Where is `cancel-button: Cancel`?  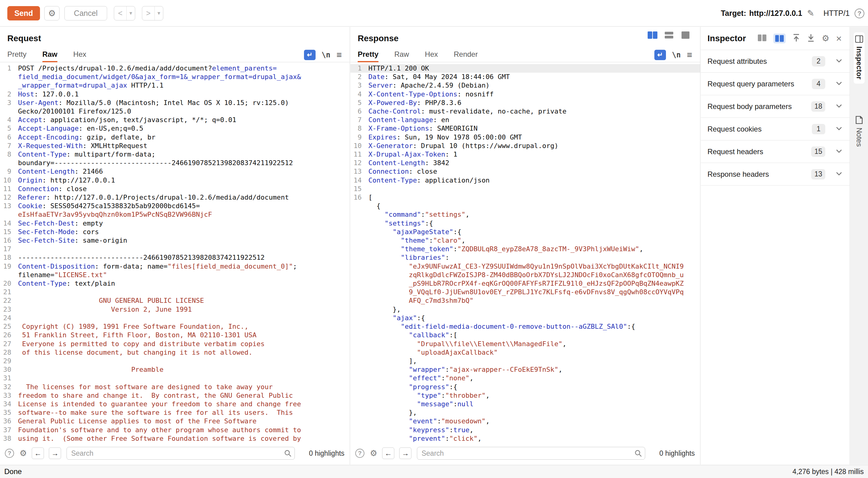
cancel-button: Cancel is located at coordinates (86, 13).